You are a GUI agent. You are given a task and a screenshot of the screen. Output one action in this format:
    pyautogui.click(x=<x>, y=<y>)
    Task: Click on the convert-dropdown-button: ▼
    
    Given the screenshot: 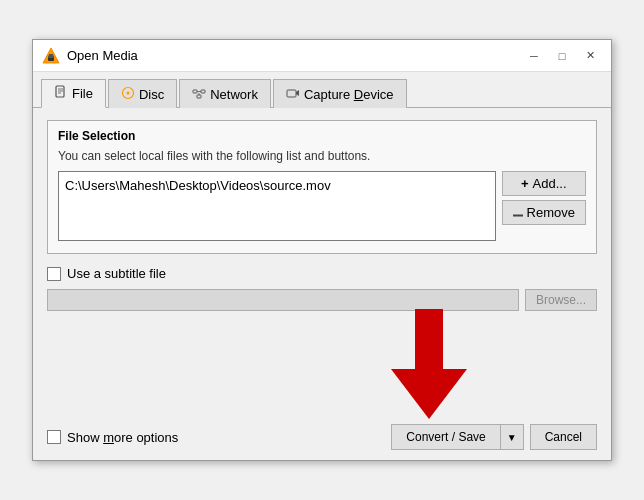 What is the action you would take?
    pyautogui.click(x=512, y=437)
    